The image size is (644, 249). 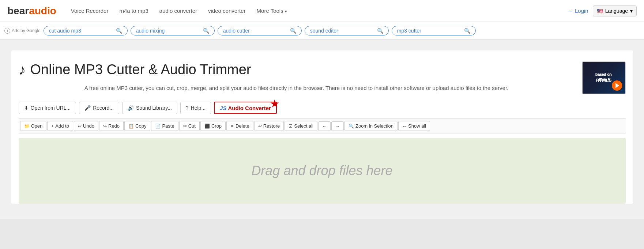 What do you see at coordinates (99, 108) in the screenshot?
I see `record-button: 🎤 Record...` at bounding box center [99, 108].